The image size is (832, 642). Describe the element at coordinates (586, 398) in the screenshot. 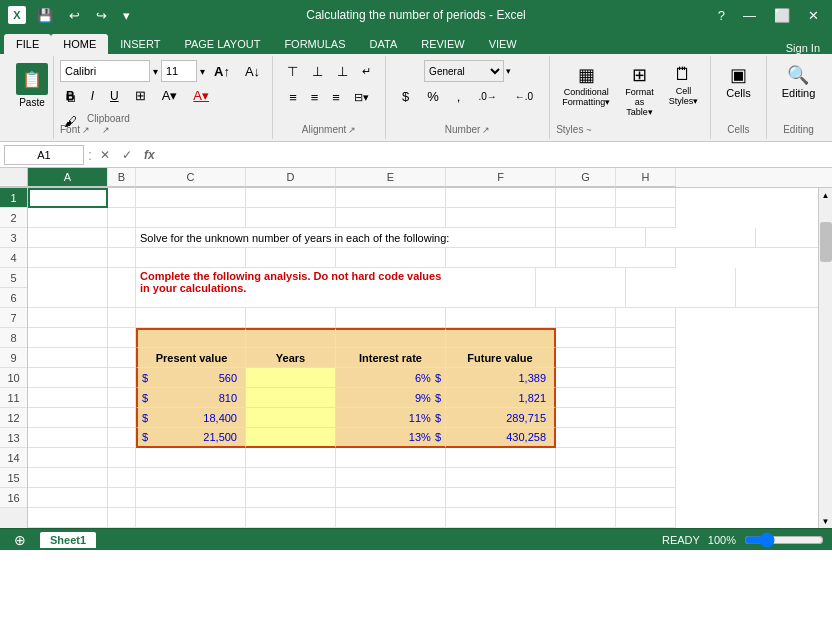

I see `cell-g10` at that location.